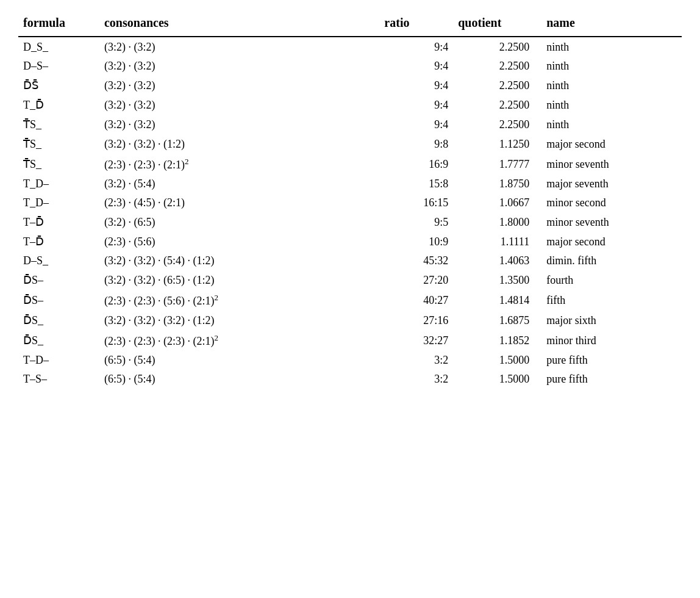 The height and width of the screenshot is (598, 700). Describe the element at coordinates (416, 340) in the screenshot. I see `cell-ratio: 32:27` at that location.